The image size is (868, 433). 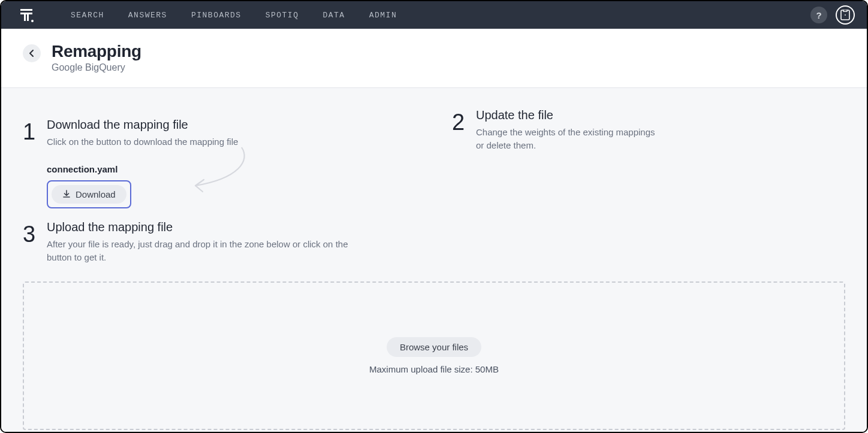 I want to click on step-1-desc: Click on the button to download the mapp…, so click(x=203, y=142).